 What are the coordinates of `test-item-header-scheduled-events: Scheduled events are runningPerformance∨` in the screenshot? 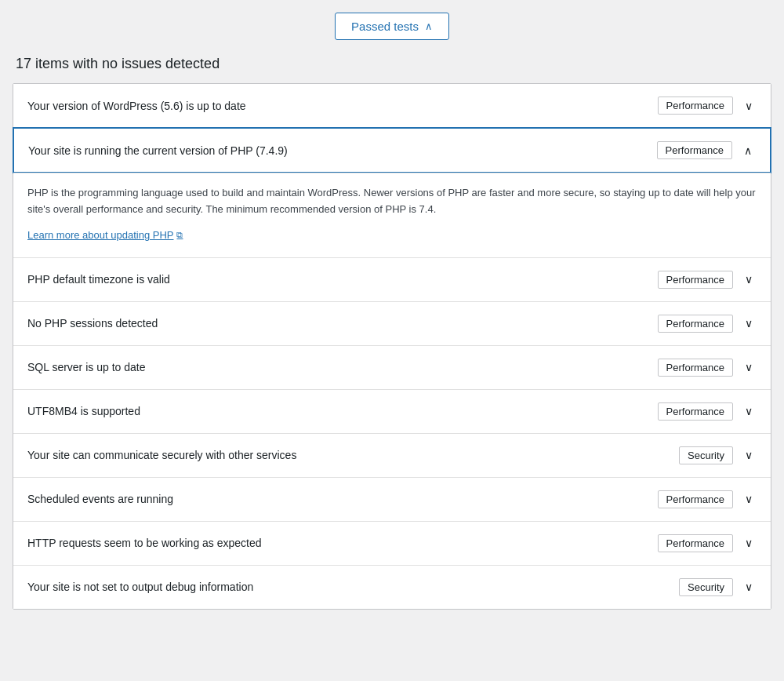 It's located at (392, 499).